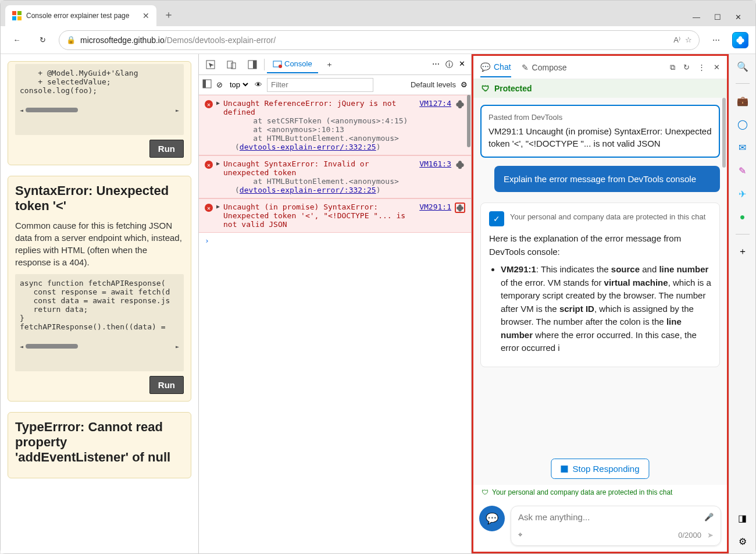  Describe the element at coordinates (609, 517) in the screenshot. I see `ask-input` at that location.